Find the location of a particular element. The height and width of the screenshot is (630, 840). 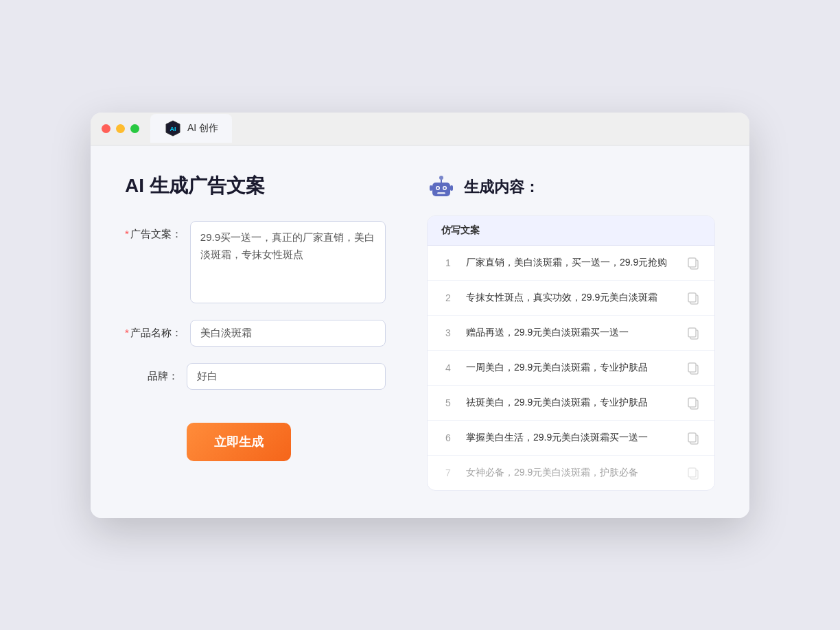

ad-copy-input: 29.9买一送一，真正的厂家直销，美白淡斑霜，专抹女性斑点 is located at coordinates (288, 262).